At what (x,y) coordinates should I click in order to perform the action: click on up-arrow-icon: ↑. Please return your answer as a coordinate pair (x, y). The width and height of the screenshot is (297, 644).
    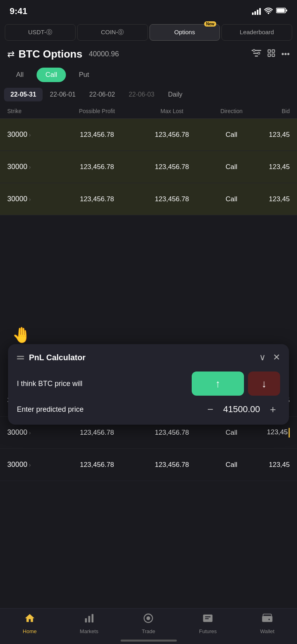
    Looking at the image, I should click on (218, 384).